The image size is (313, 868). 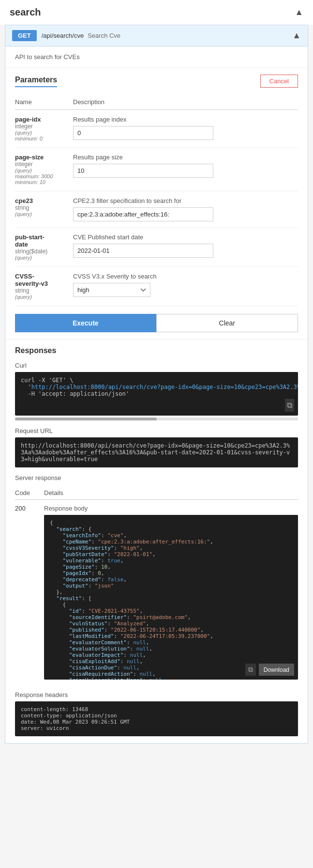 I want to click on response-code: 200, so click(x=30, y=509).